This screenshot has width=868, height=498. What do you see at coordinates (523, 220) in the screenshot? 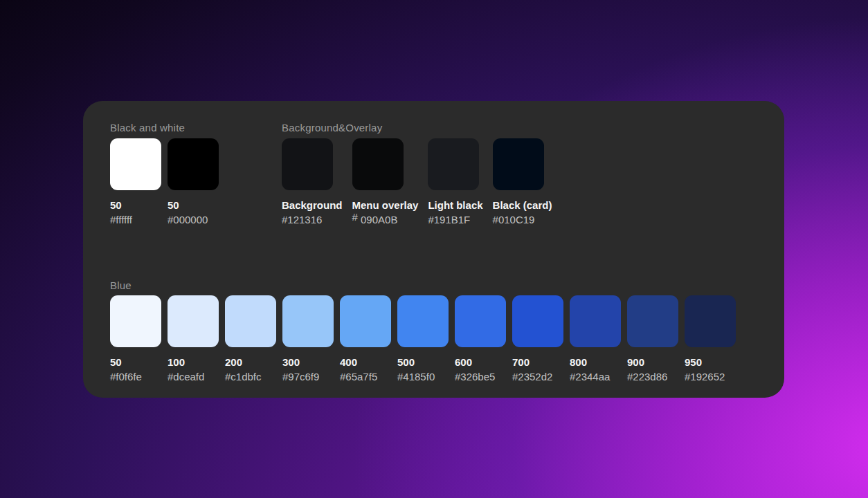
I see `swatch-hex: #010C19` at bounding box center [523, 220].